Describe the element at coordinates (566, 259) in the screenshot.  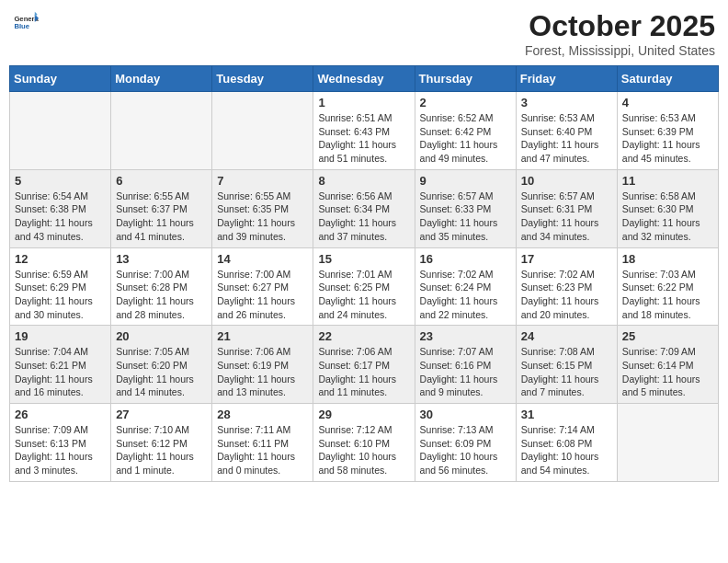
I see `day-number: 17` at that location.